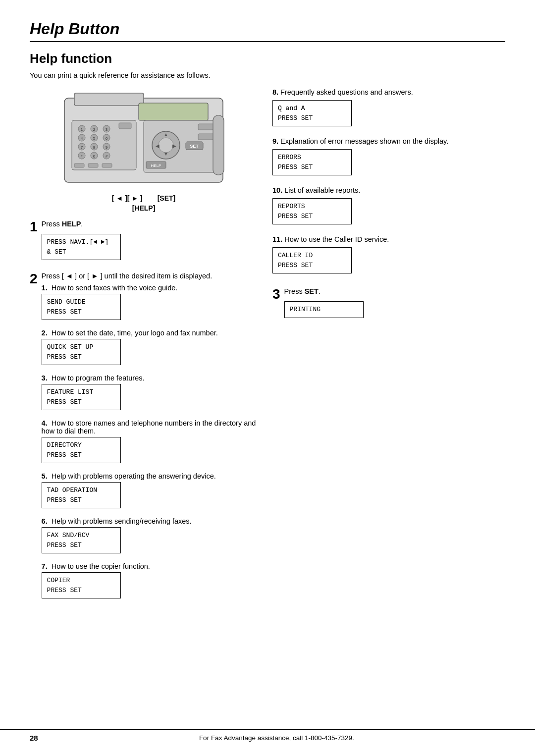 This screenshot has height=756, width=535. Describe the element at coordinates (127, 198) in the screenshot. I see `nav-button-label: [ ◄ ][ ► ]` at that location.